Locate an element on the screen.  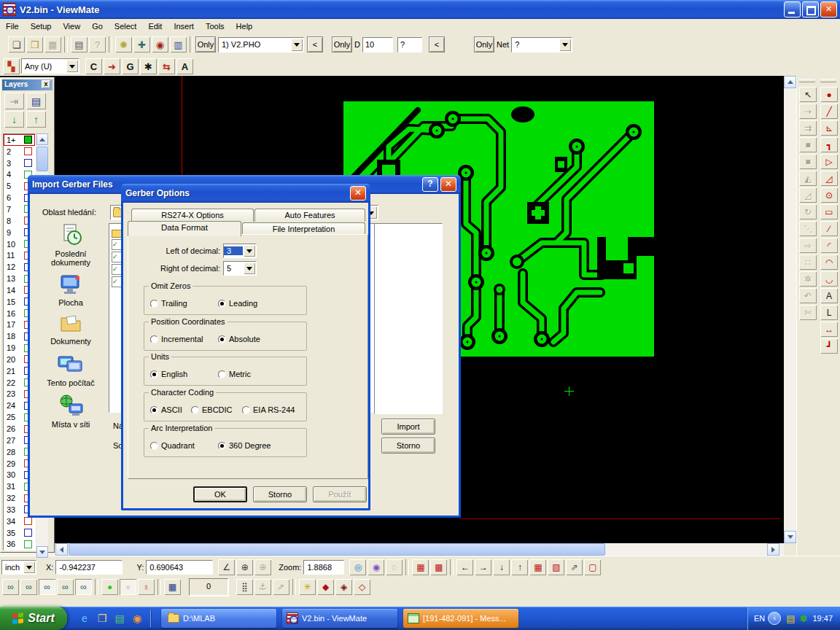
left-of-decimal-arrow-icon is located at coordinates (249, 251).